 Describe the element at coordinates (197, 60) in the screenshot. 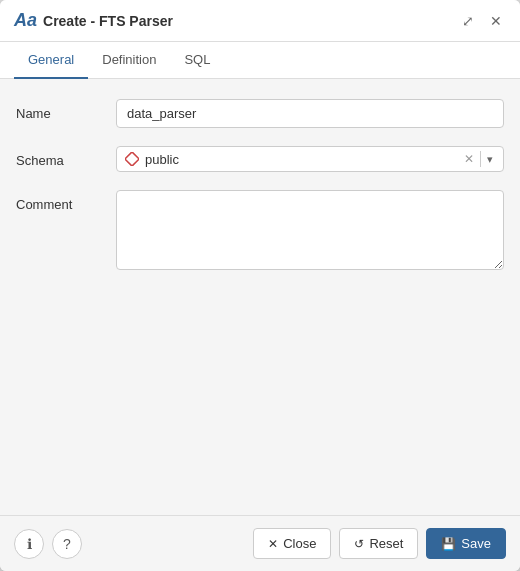

I see `tab-sql: SQL` at that location.